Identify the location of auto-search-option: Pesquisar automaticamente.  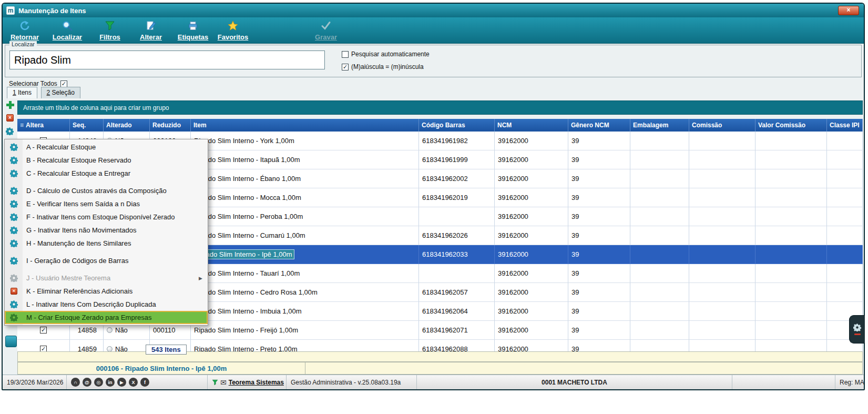
(386, 54).